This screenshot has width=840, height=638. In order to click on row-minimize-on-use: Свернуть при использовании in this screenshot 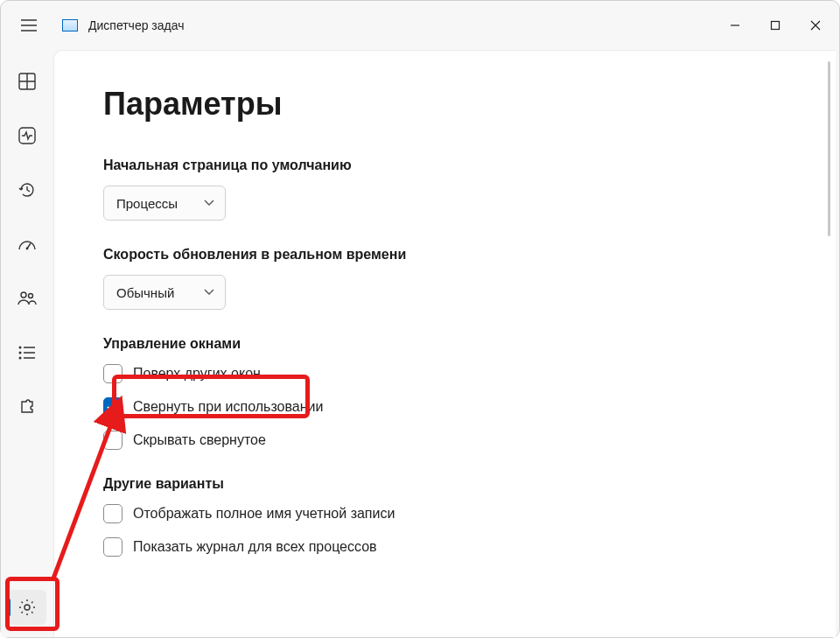, I will do `click(469, 407)`.